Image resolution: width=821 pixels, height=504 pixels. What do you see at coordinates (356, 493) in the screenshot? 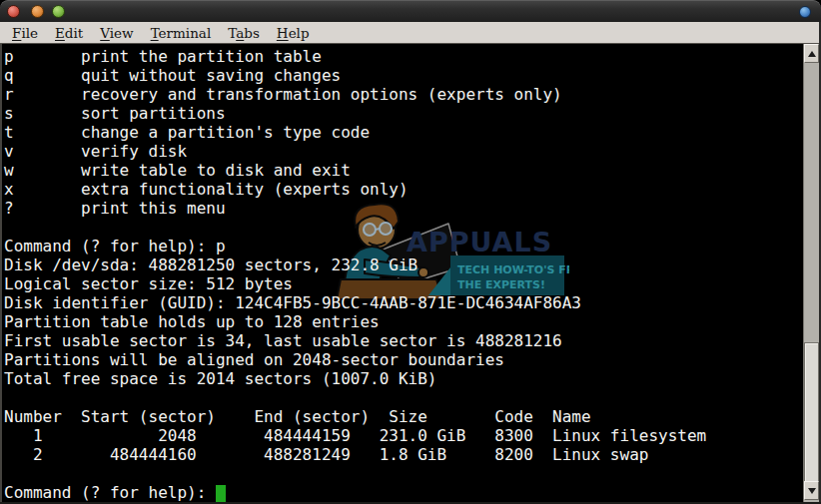
I see `terminal-prompt-line: Command (? for help):` at bounding box center [356, 493].